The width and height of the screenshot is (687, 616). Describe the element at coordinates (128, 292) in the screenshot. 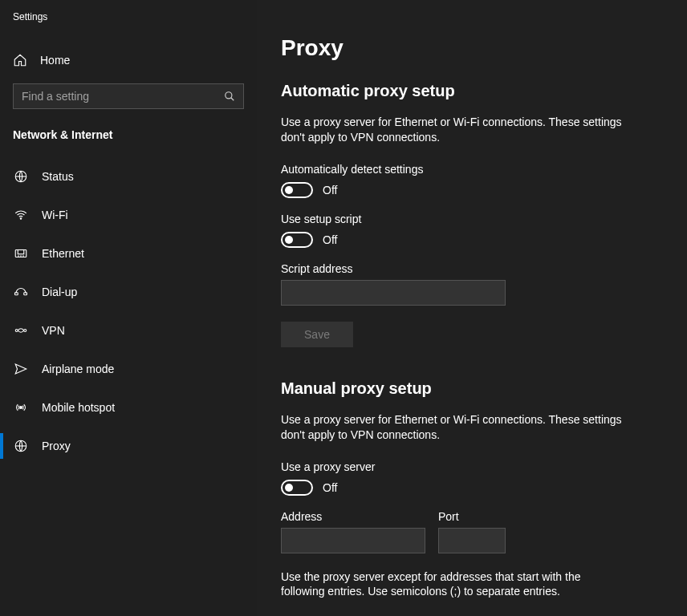

I see `sidebar-item-dialup: Dial-up` at that location.